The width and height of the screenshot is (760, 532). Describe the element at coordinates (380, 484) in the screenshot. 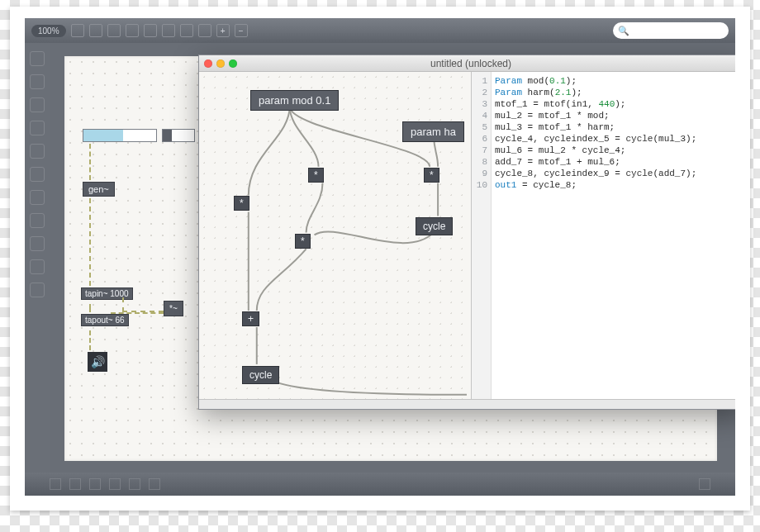

I see `bottom-toolbar` at that location.